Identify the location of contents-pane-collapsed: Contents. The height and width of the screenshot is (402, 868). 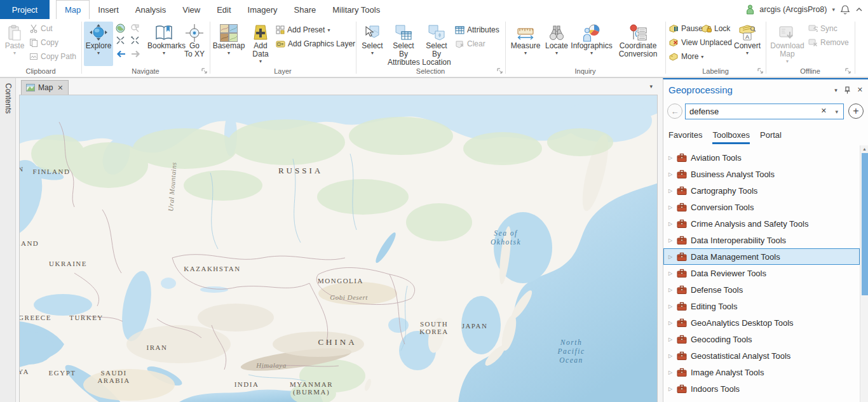
(8, 240).